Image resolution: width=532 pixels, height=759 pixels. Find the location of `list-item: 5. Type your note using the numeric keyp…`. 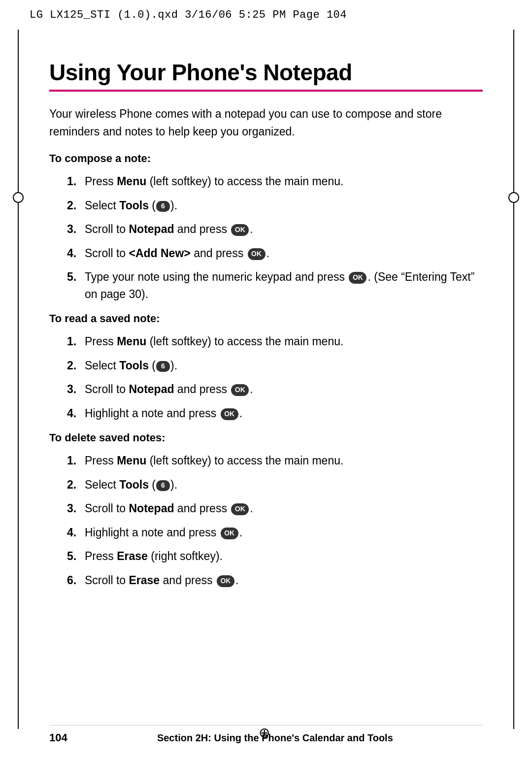

list-item: 5. Type your note using the numeric keyp… is located at coordinates (275, 286).